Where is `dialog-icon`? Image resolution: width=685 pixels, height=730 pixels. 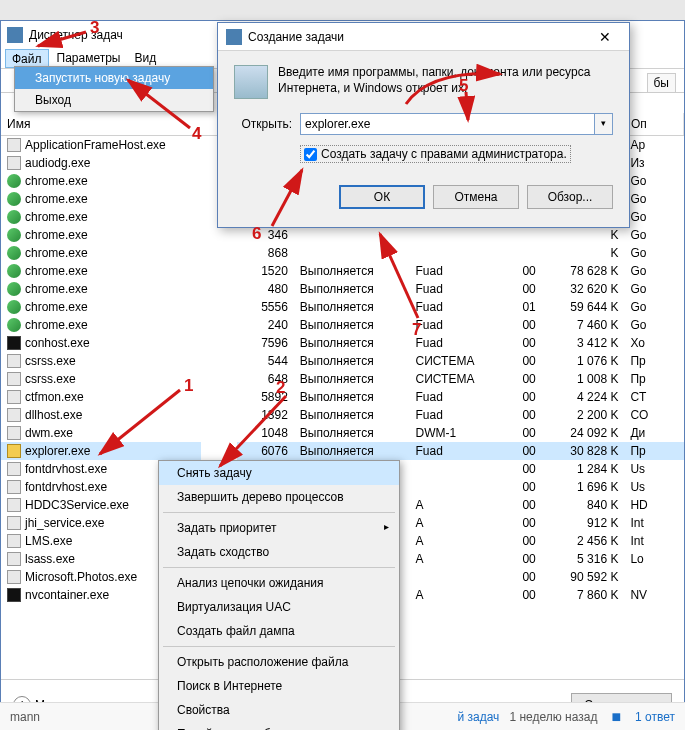 dialog-icon is located at coordinates (234, 37).